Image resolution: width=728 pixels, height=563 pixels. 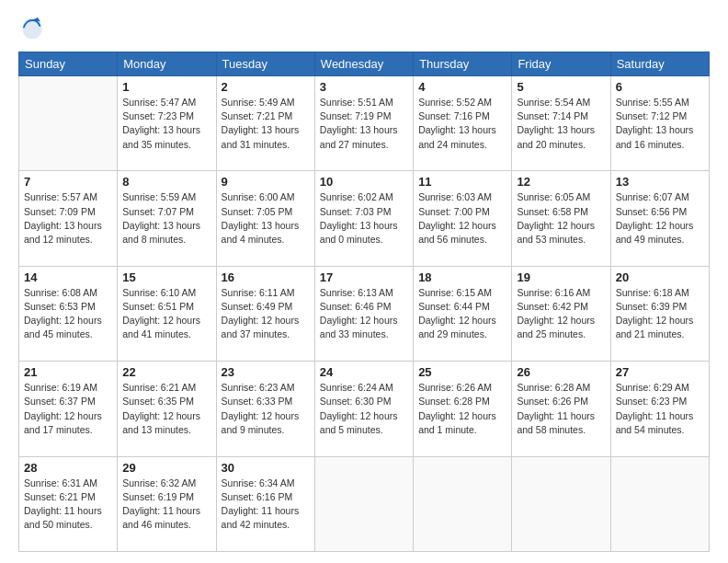 I want to click on calendar-cell: 9Sunrise: 6:00 AM Sunset: 7:05 PM Daylig…, so click(x=265, y=219).